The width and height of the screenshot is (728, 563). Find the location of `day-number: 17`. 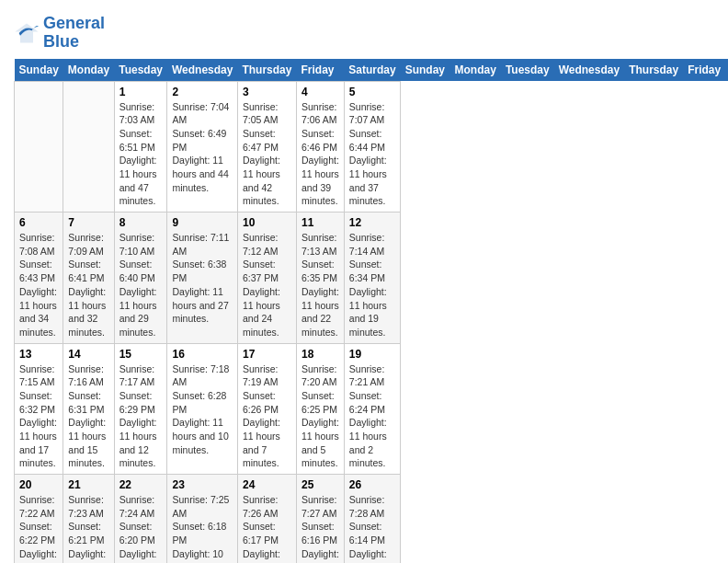

day-number: 17 is located at coordinates (267, 354).